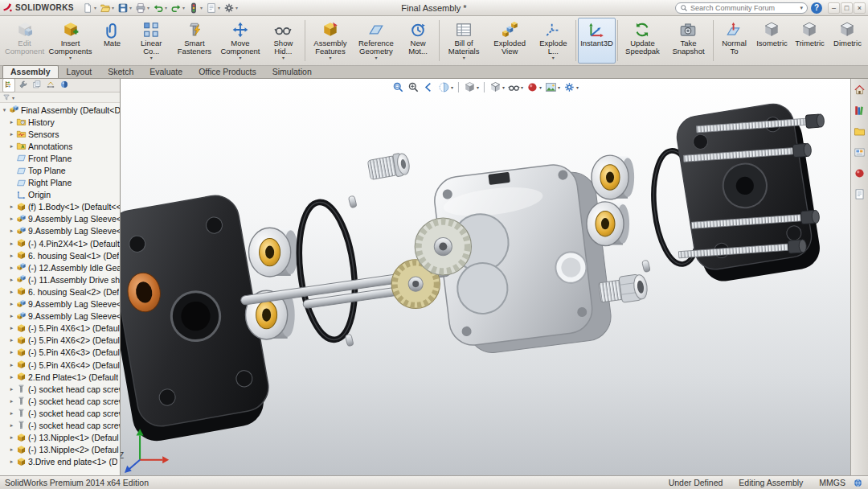  What do you see at coordinates (23, 85) in the screenshot?
I see `property-manager-tab` at bounding box center [23, 85].